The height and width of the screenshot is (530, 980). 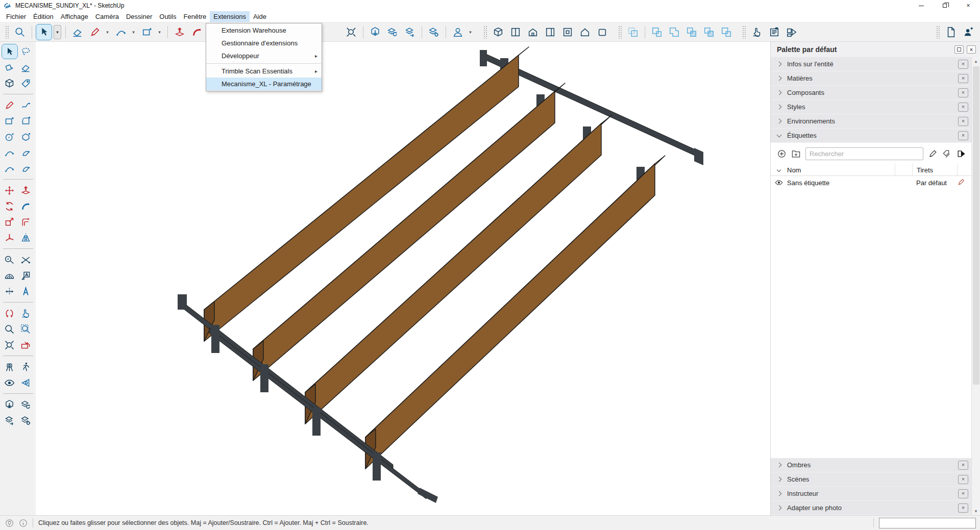 I want to click on eraser-tool, so click(x=26, y=67).